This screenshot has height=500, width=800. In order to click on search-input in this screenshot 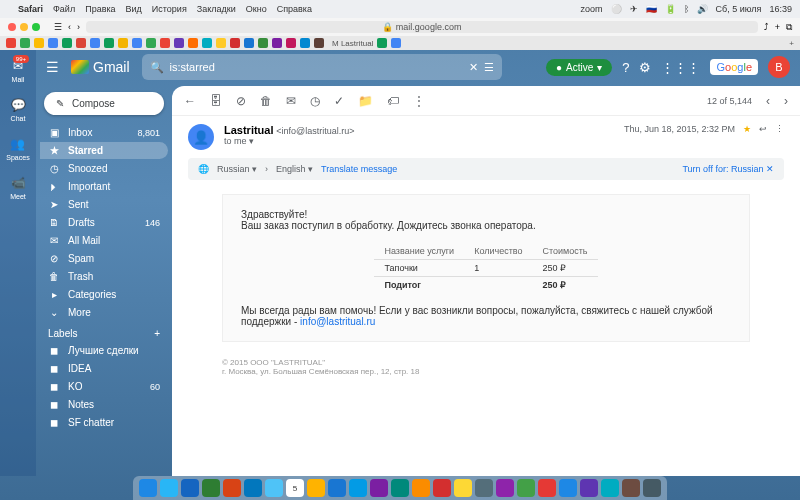, I will do `click(316, 67)`.